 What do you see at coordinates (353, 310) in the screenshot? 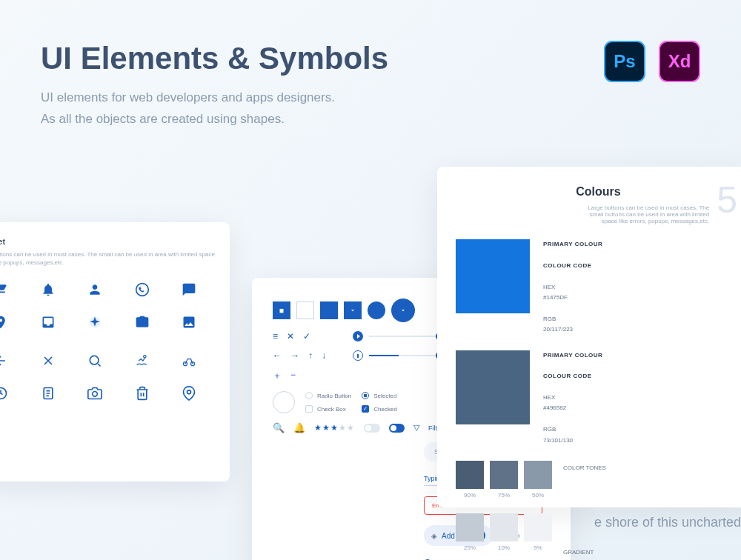
I see `chevron-down-button` at bounding box center [353, 310].